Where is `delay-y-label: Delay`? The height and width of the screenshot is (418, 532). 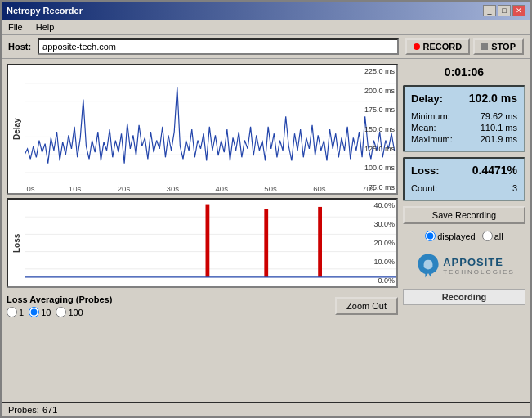
delay-y-label: Delay is located at coordinates (16, 129).